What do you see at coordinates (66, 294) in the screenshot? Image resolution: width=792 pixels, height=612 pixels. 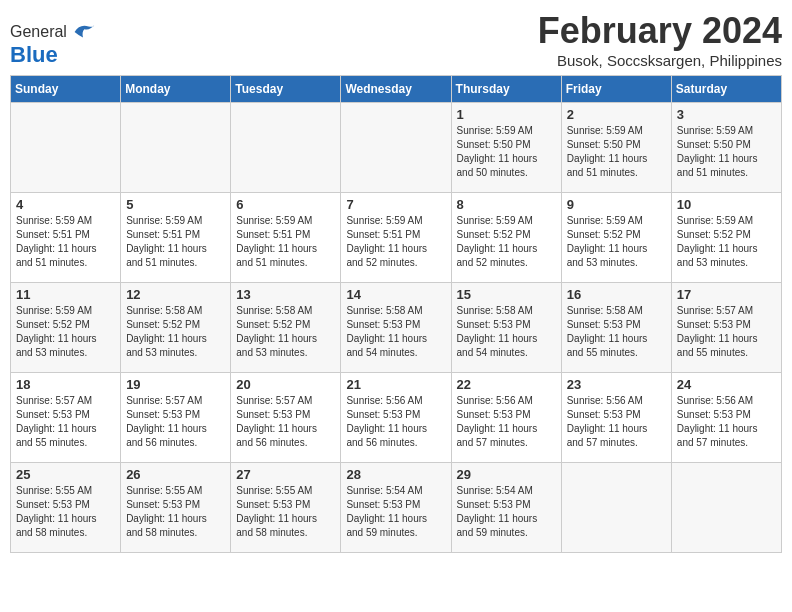 I see `day-number: 11` at bounding box center [66, 294].